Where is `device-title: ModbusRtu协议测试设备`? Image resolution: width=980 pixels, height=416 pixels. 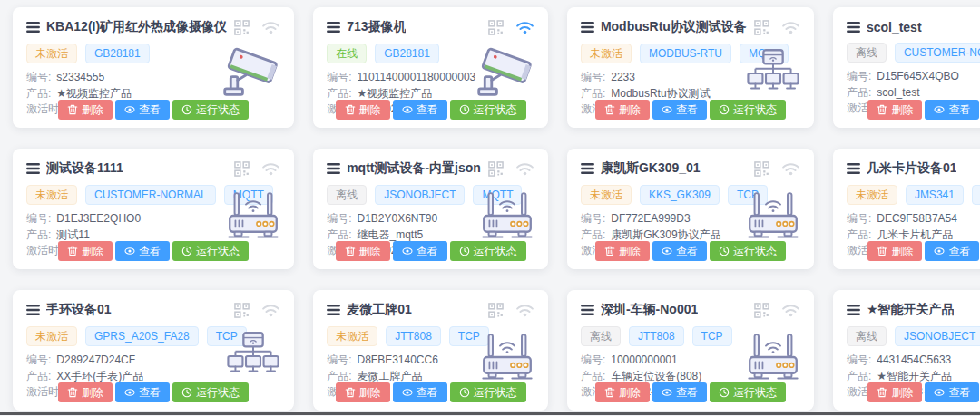 device-title: ModbusRtu协议测试设备 is located at coordinates (673, 27).